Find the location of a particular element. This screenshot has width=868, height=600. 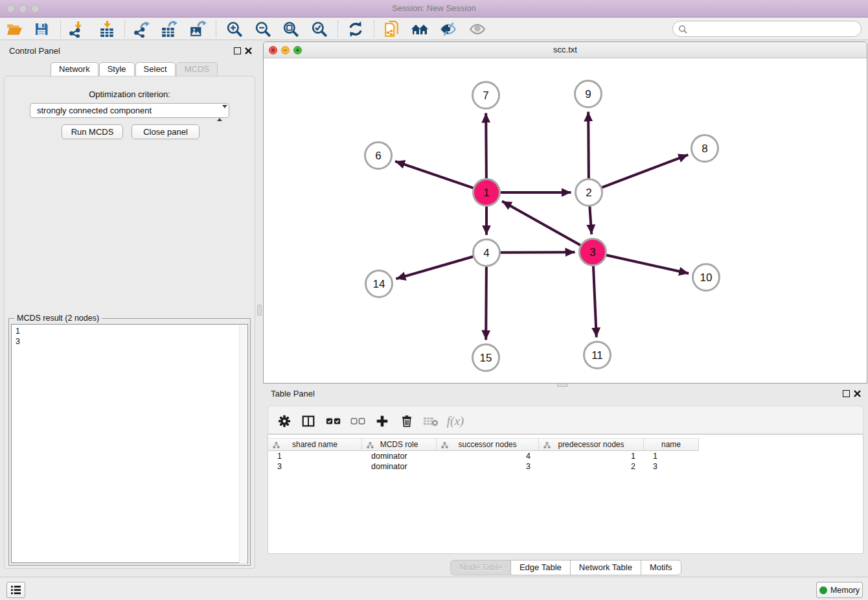

node-7: 7 is located at coordinates (486, 96).